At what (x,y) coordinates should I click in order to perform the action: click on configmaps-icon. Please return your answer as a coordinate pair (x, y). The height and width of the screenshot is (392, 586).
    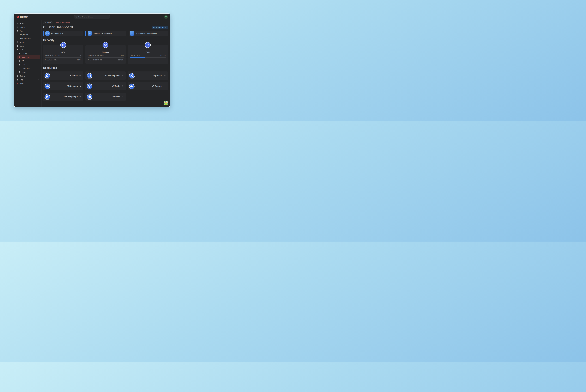
    Looking at the image, I should click on (47, 97).